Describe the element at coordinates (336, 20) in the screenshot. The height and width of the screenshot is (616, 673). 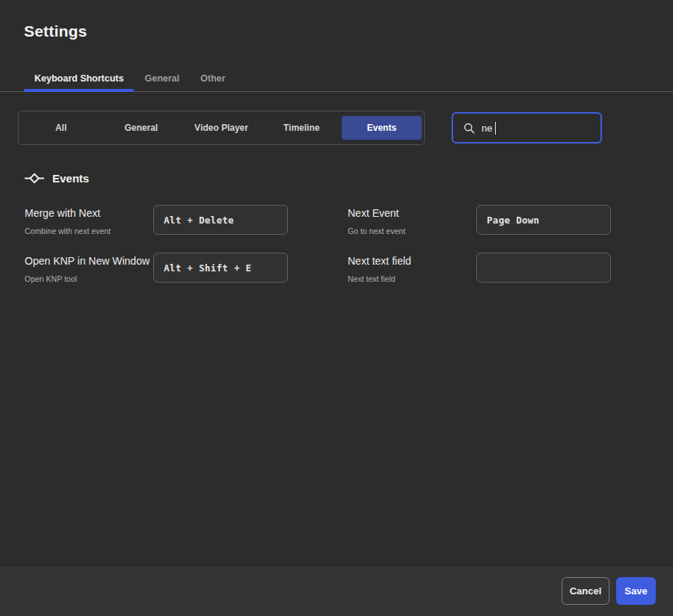
I see `dialog-header: Settings` at that location.